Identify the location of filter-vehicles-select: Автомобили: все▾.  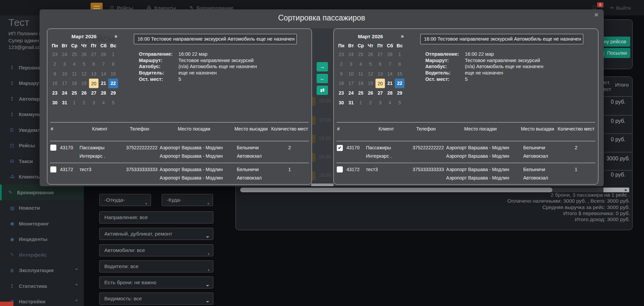
(156, 250).